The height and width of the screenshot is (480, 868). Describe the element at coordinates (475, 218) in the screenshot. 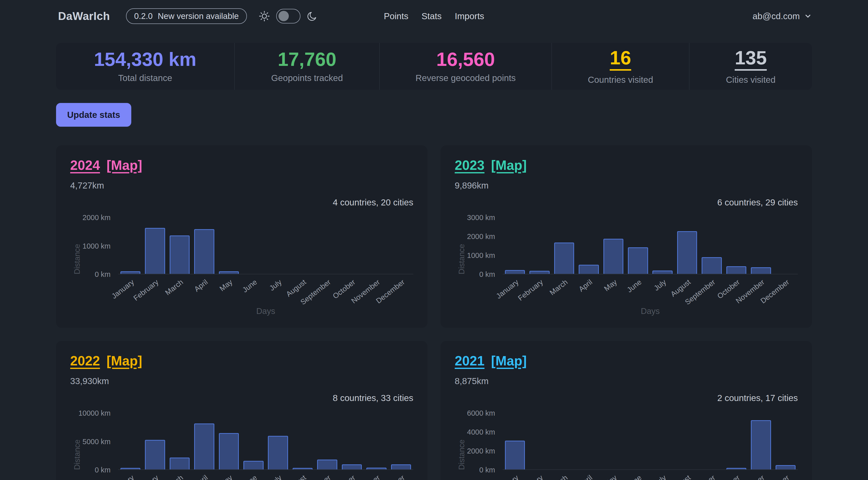

I see `y-axis-tick: 3000 km` at that location.